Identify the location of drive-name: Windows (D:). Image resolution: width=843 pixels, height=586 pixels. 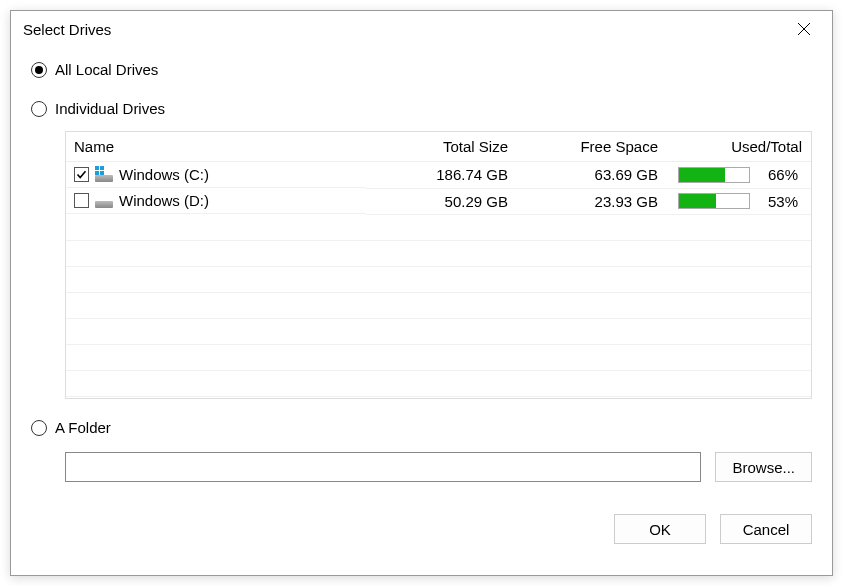
(164, 200).